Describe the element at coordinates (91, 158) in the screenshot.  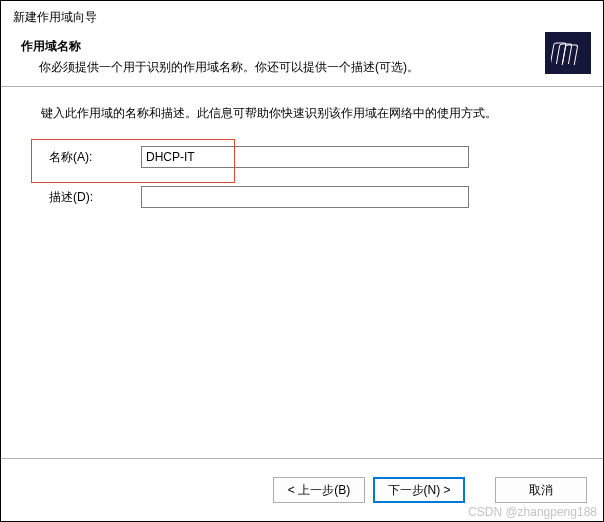
I see `name-label: 名称(A):` at that location.